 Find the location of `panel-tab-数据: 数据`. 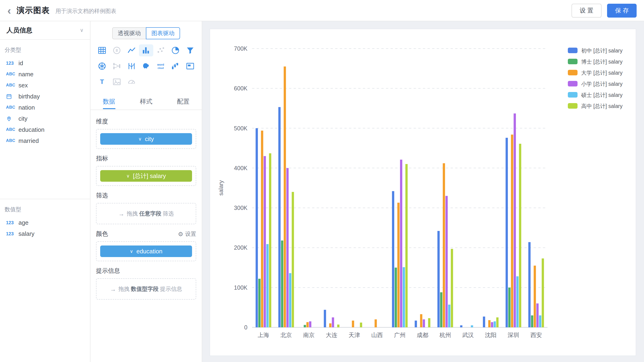

panel-tab-数据: 数据 is located at coordinates (109, 102).